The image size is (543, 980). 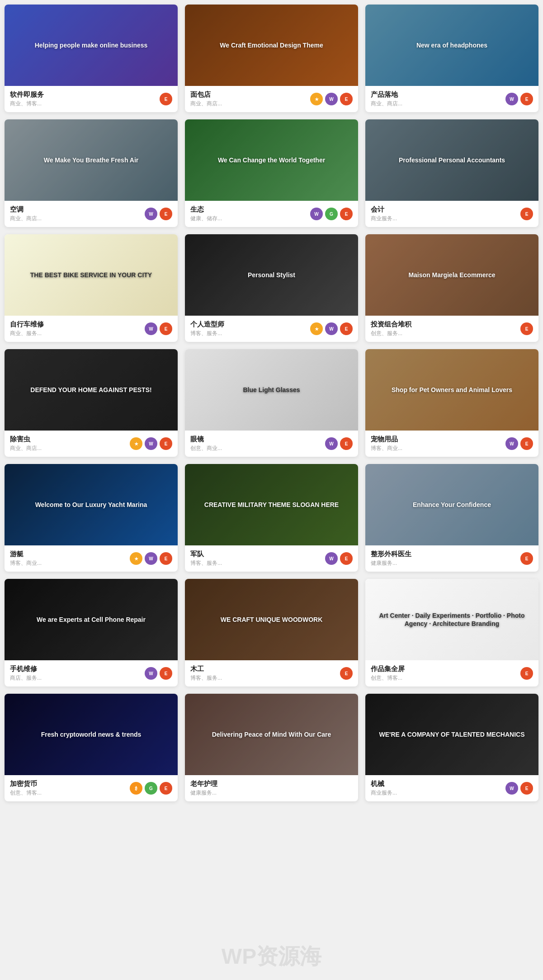 What do you see at coordinates (391, 334) in the screenshot?
I see `card-subtitle: 创意、服务...` at bounding box center [391, 334].